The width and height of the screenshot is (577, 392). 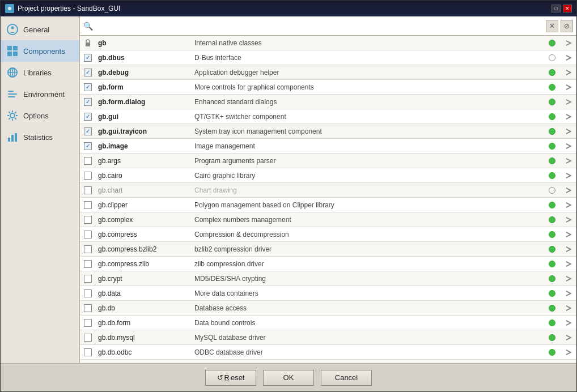 What do you see at coordinates (144, 146) in the screenshot?
I see `component-name: gb.image` at bounding box center [144, 146].